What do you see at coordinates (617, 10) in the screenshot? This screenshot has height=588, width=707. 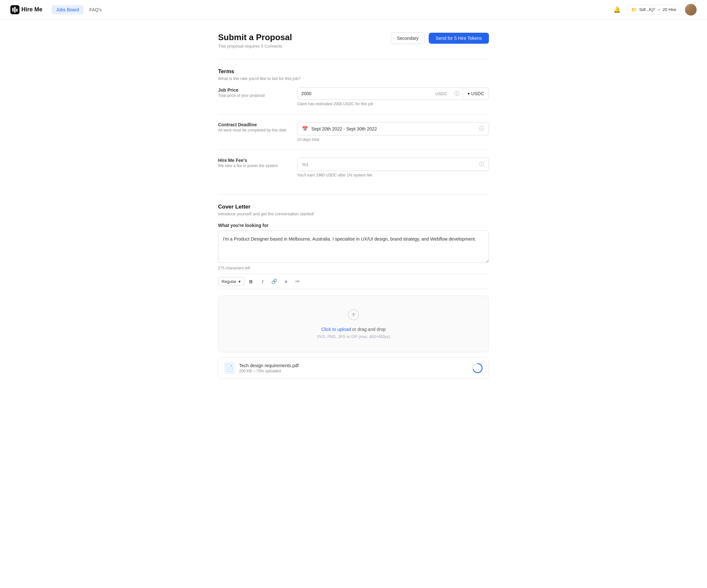 I see `notifications-button: 🔔` at bounding box center [617, 10].